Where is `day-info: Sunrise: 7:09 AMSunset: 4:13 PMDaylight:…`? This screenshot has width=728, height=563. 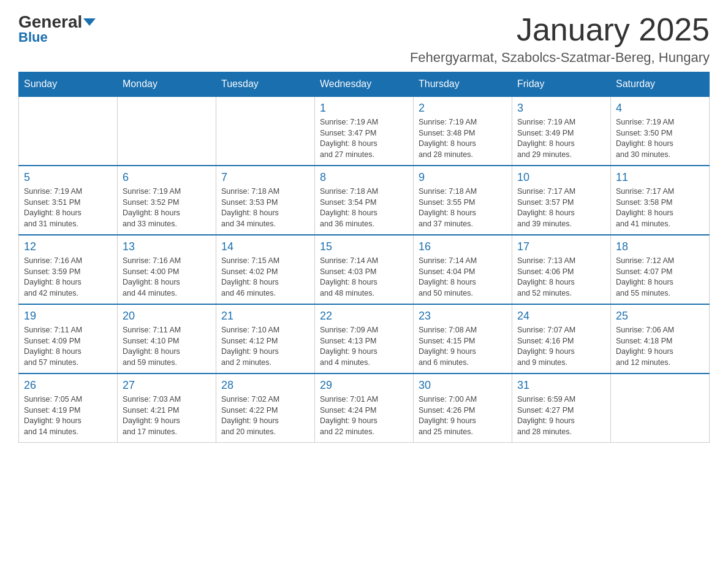
day-info: Sunrise: 7:09 AMSunset: 4:13 PMDaylight:… is located at coordinates (364, 347).